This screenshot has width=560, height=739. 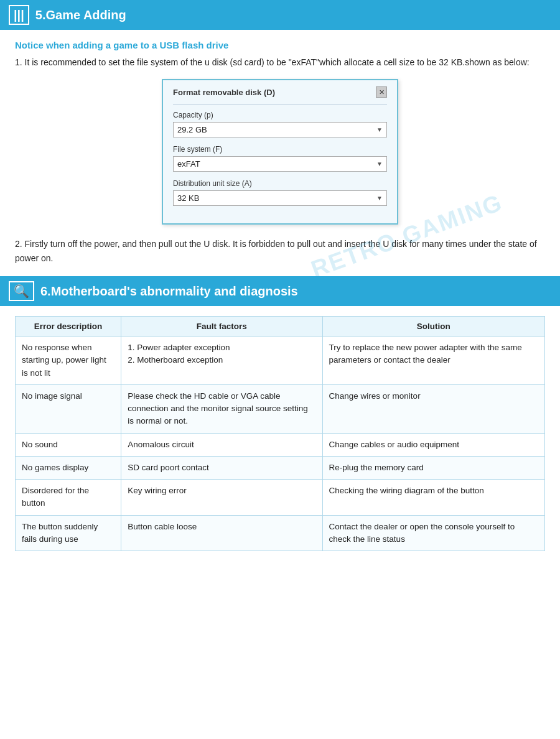 I want to click on table-row: Disordered for the buttonKey wiring erro…, so click(x=280, y=498).